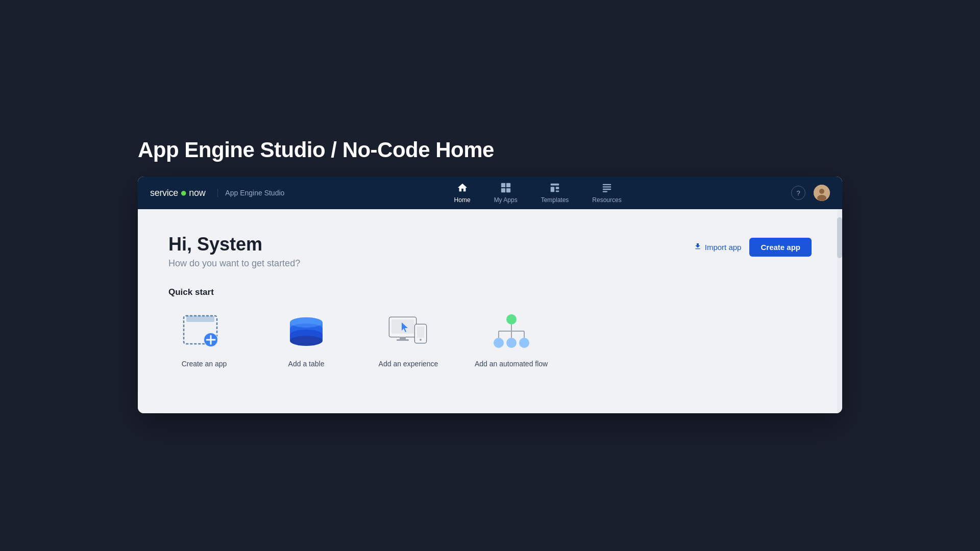 The width and height of the screenshot is (980, 551). What do you see at coordinates (490, 193) in the screenshot?
I see `nav-bar: service ● now App Engine Studio Home` at bounding box center [490, 193].